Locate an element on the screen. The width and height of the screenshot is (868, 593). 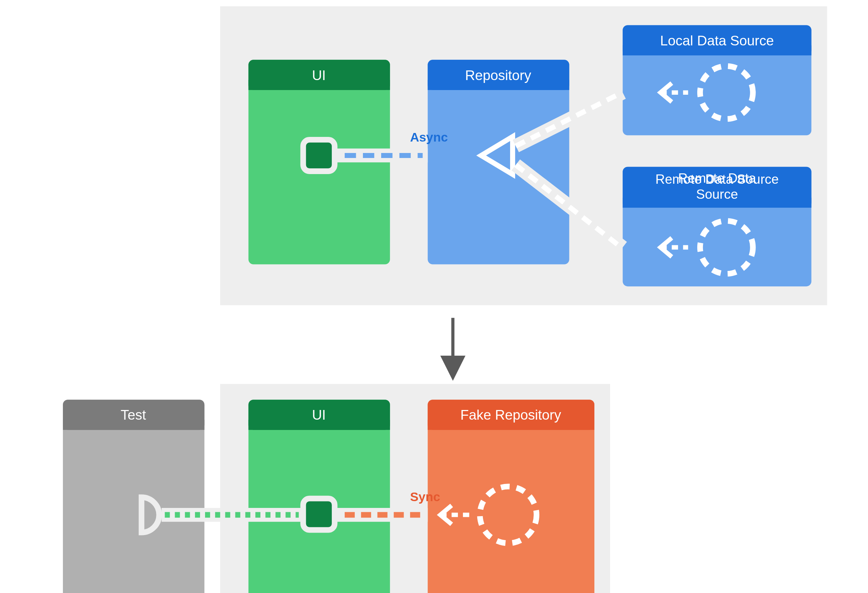
test-box: Test is located at coordinates (134, 496).